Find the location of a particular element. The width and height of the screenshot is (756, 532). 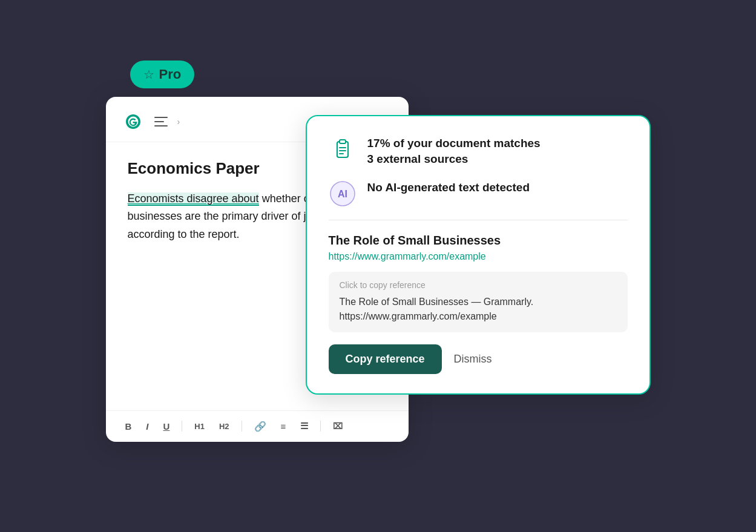

ai-icon: AI is located at coordinates (343, 194).